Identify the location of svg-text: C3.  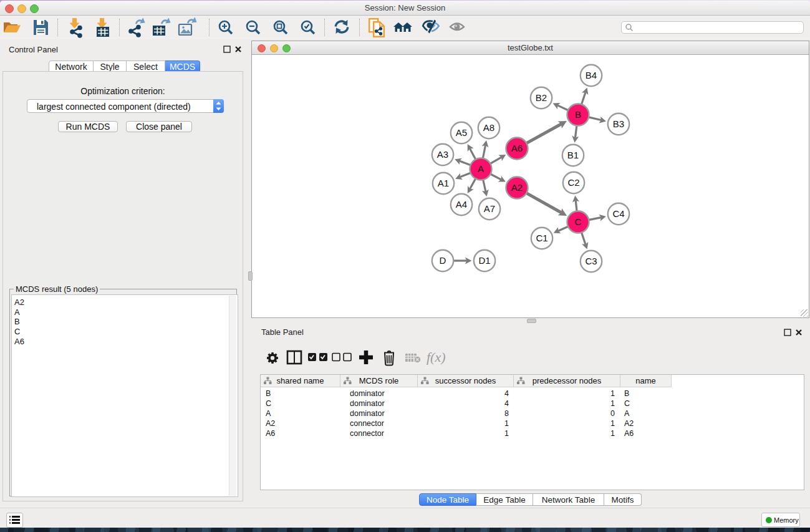
(591, 261).